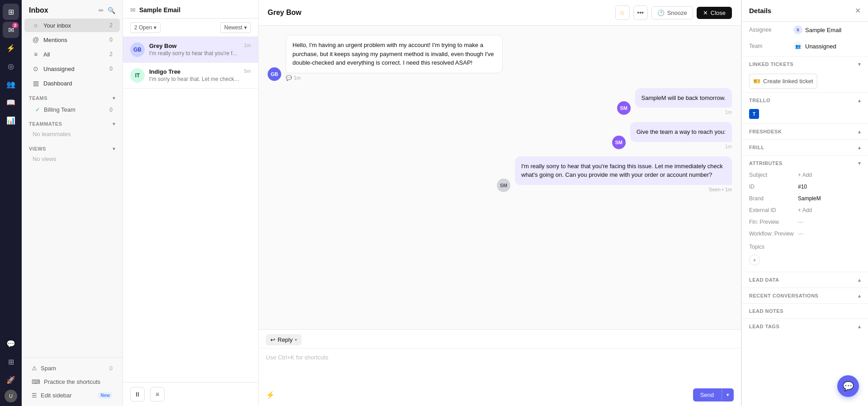 The image size is (868, 406). Describe the element at coordinates (681, 136) in the screenshot. I see `outgoing-wrapper-3: Give the team a way to reach you: 1m` at that location.